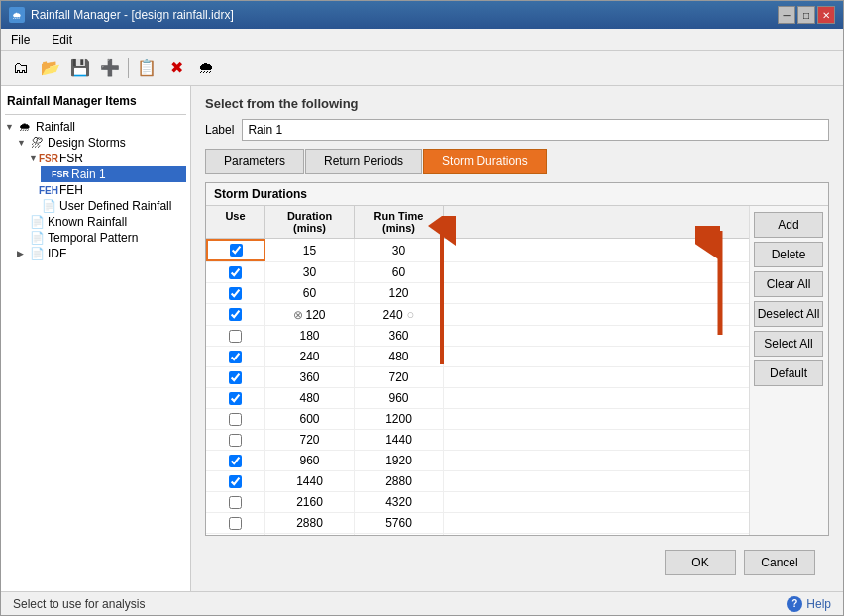 The height and width of the screenshot is (616, 844). What do you see at coordinates (399, 461) in the screenshot?
I see `cell-runtime: 1920` at bounding box center [399, 461].